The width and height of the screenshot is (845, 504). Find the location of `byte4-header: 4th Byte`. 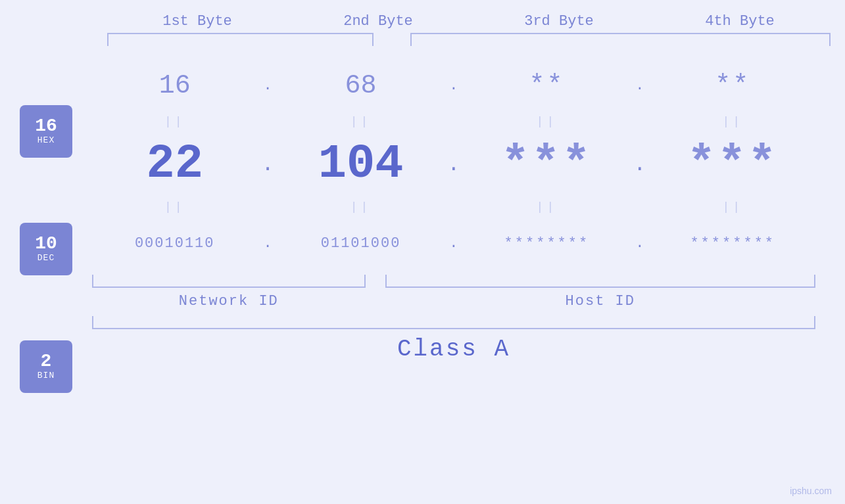

byte4-header: 4th Byte is located at coordinates (740, 21).